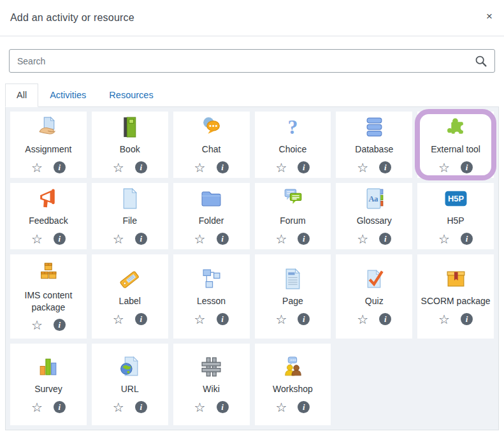 The height and width of the screenshot is (445, 504). Describe the element at coordinates (212, 301) in the screenshot. I see `activity-label: Lesson` at that location.